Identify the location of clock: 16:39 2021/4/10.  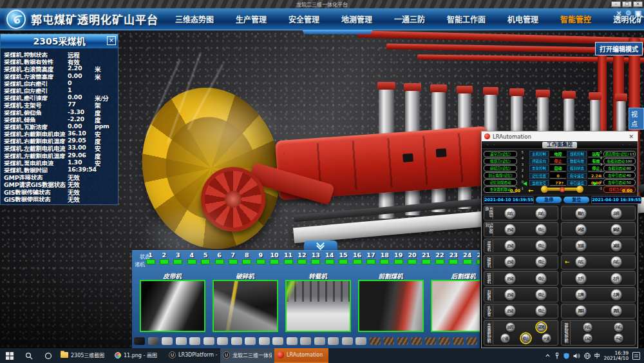
(616, 356).